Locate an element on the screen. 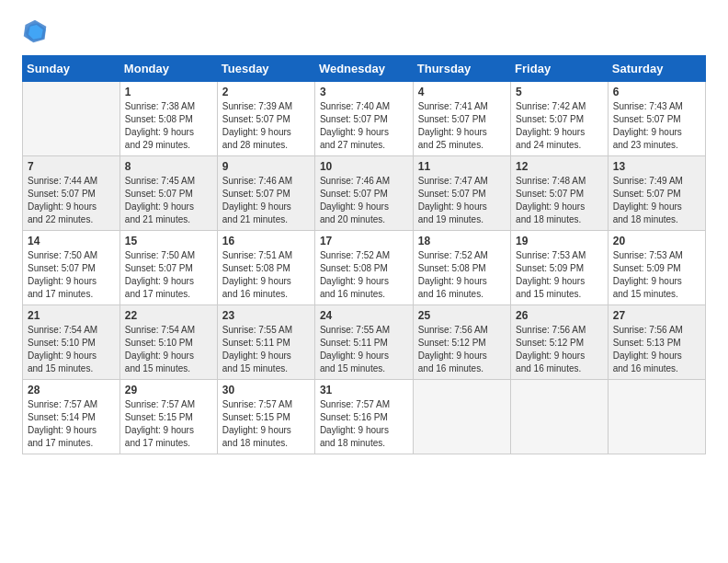 This screenshot has height=563, width=728. day-info: Sunrise: 7:39 AM Sunset: 5:07 PM Dayligh… is located at coordinates (267, 126).